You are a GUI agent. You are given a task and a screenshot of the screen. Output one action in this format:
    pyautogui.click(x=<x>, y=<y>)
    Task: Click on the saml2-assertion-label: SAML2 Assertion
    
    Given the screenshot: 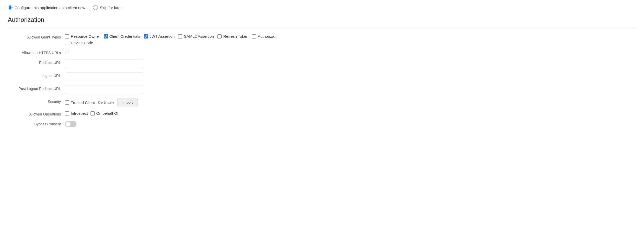 What is the action you would take?
    pyautogui.click(x=199, y=36)
    